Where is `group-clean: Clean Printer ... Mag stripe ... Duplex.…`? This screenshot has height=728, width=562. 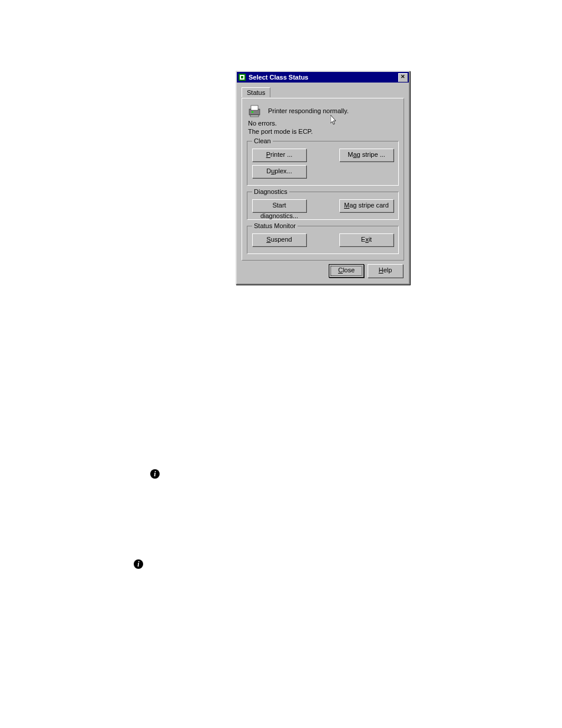 group-clean: Clean Printer ... Mag stripe ... Duplex.… is located at coordinates (323, 163).